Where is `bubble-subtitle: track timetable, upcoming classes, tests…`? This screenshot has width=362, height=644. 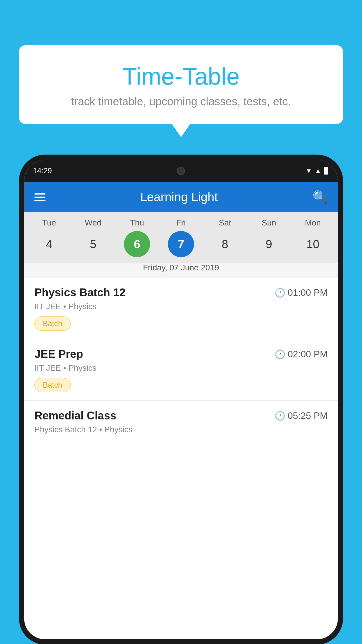 bubble-subtitle: track timetable, upcoming classes, tests… is located at coordinates (181, 102).